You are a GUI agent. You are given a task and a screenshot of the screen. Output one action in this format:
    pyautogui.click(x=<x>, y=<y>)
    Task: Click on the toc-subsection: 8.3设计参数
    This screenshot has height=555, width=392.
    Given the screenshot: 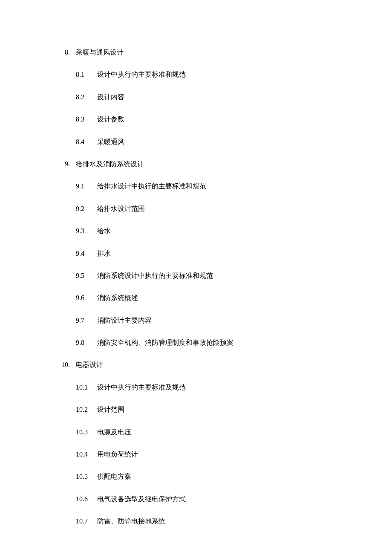 What is the action you would take?
    pyautogui.click(x=213, y=119)
    